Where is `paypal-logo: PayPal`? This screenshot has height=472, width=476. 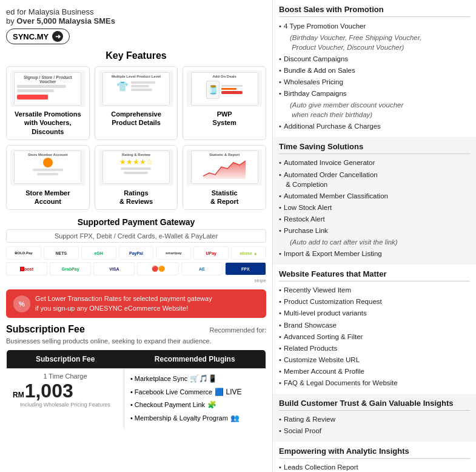
paypal-logo: PayPal is located at coordinates (136, 253).